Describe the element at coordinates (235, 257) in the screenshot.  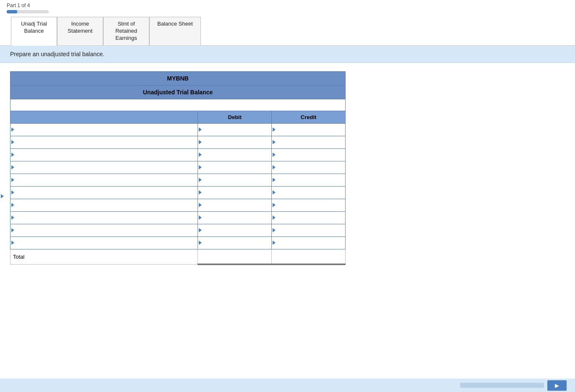
I see `total-debit-cell` at that location.